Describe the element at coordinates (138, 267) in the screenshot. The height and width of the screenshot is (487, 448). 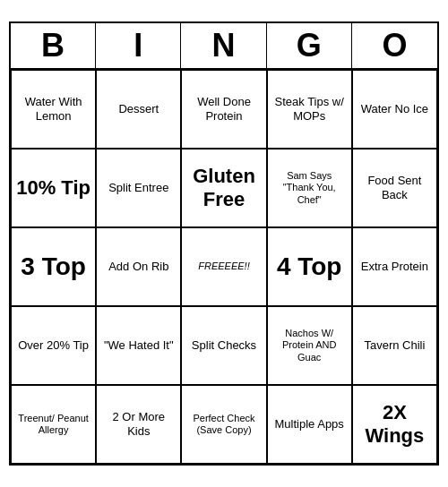
I see `bingo-cell: Add On Rib` at that location.